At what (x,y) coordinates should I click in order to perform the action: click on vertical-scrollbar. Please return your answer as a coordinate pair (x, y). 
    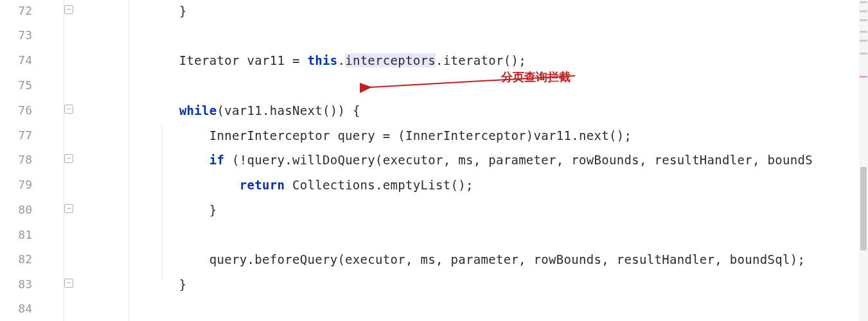
    Looking at the image, I should click on (864, 160).